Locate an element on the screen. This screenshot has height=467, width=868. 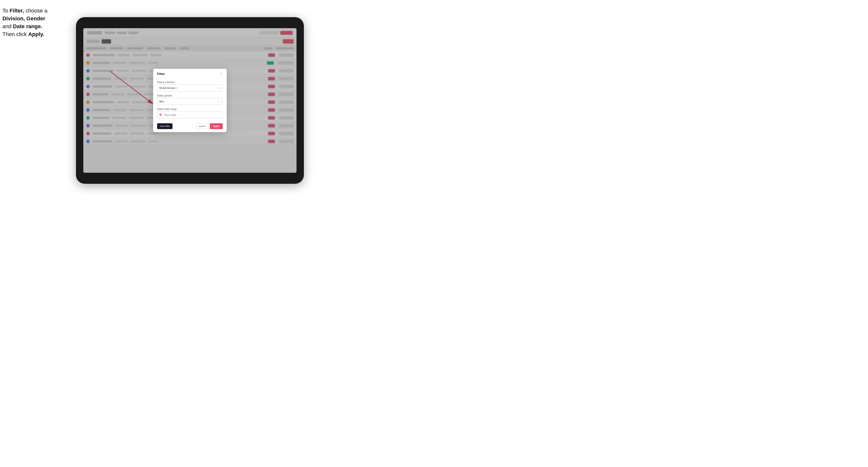
division-label: Select a division is located at coordinates (190, 82).